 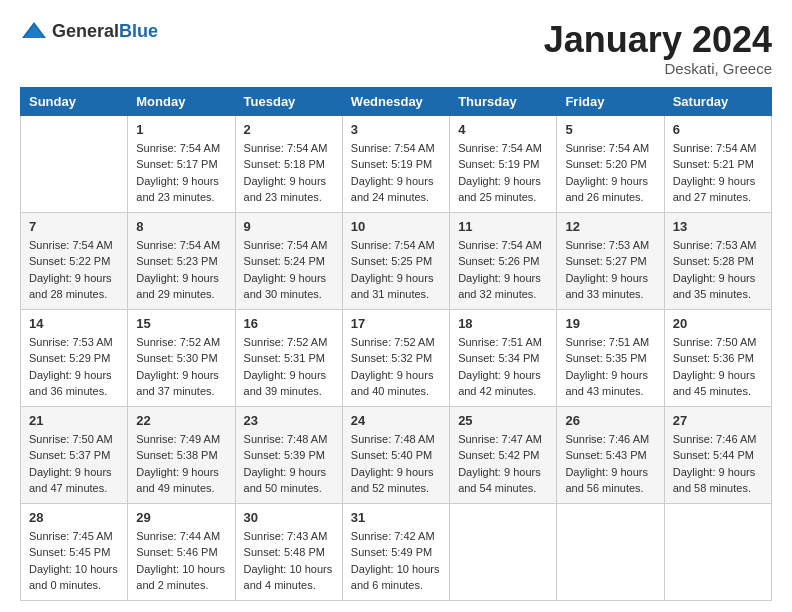 I want to click on day-cell-1-2: 9Sunrise: 7:54 AMSunset: 5:24 PMDaylight…, so click(x=288, y=260).